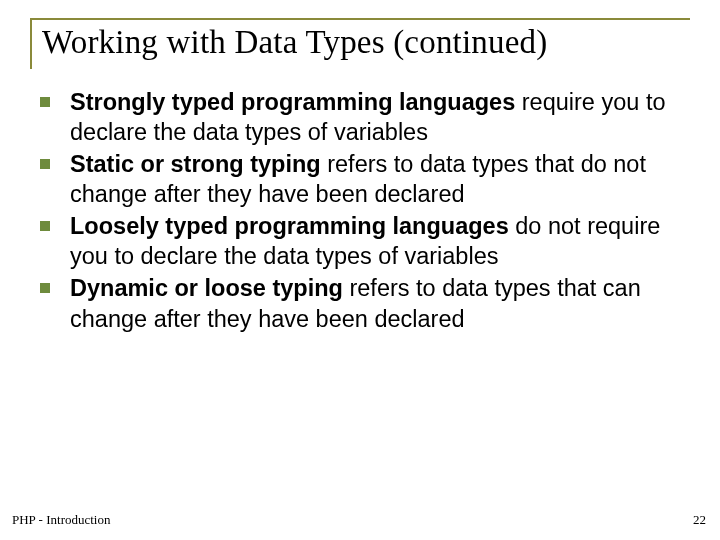  What do you see at coordinates (700, 520) in the screenshot?
I see `page-number: 22` at bounding box center [700, 520].